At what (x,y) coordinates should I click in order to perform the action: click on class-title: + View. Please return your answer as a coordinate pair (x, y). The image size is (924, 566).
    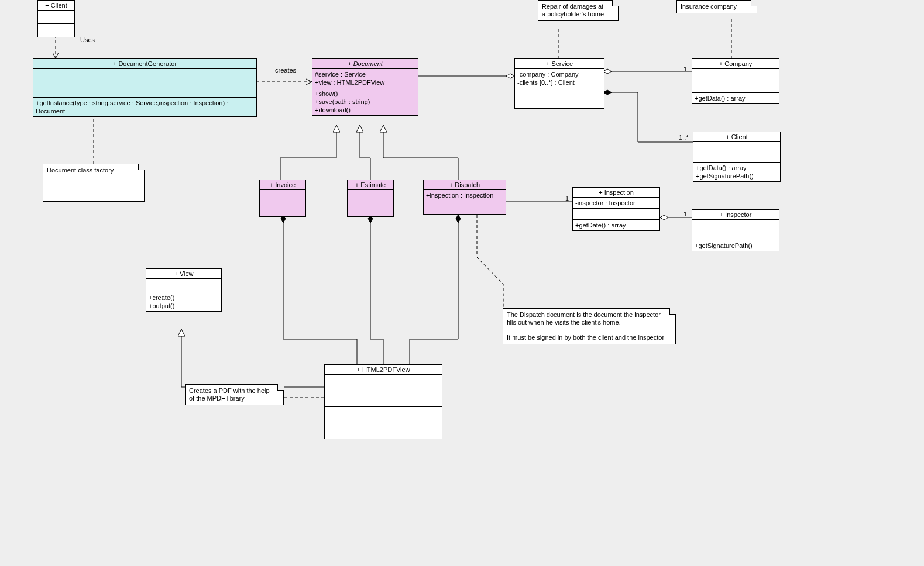
    Looking at the image, I should click on (184, 274).